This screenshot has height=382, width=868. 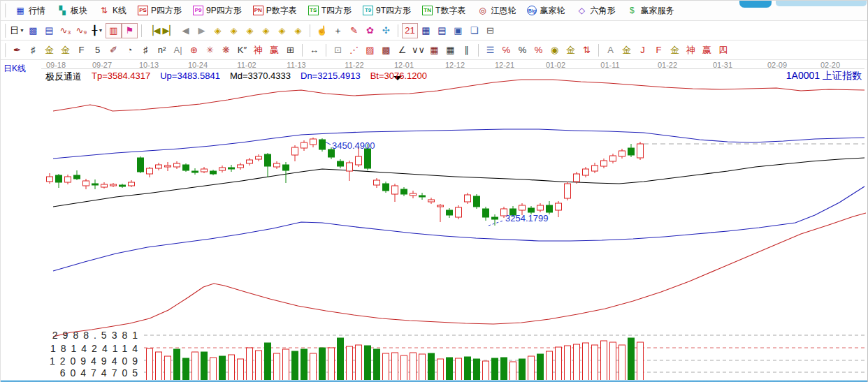 I want to click on calendar-21-icon: 21, so click(x=410, y=31).